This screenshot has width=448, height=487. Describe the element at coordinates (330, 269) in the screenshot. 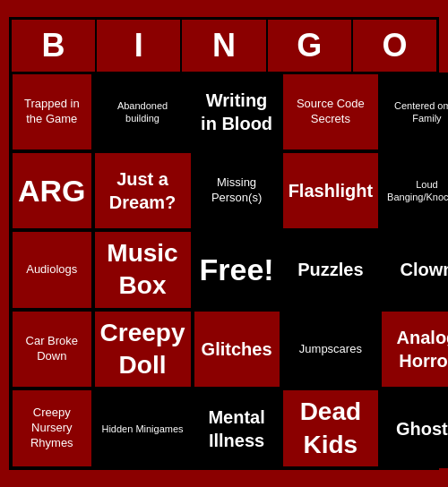

I see `cell-text: Puzzles` at that location.